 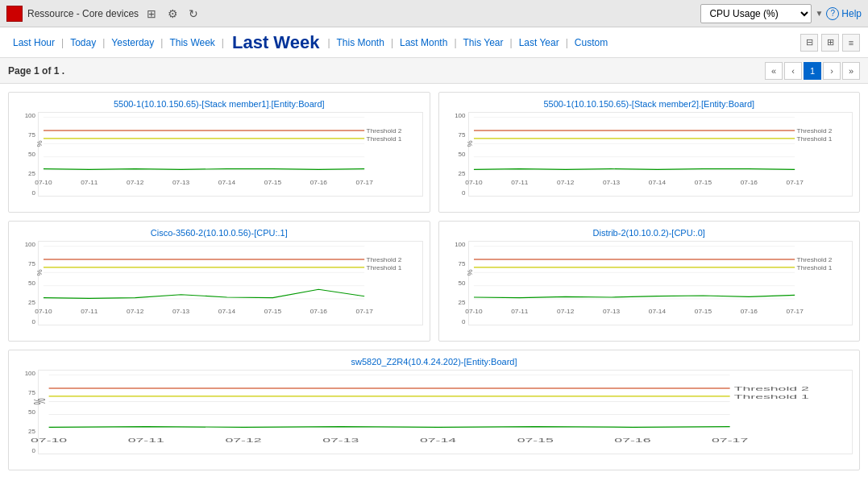 I want to click on header-title: Ressource - Core devices, so click(x=83, y=14).